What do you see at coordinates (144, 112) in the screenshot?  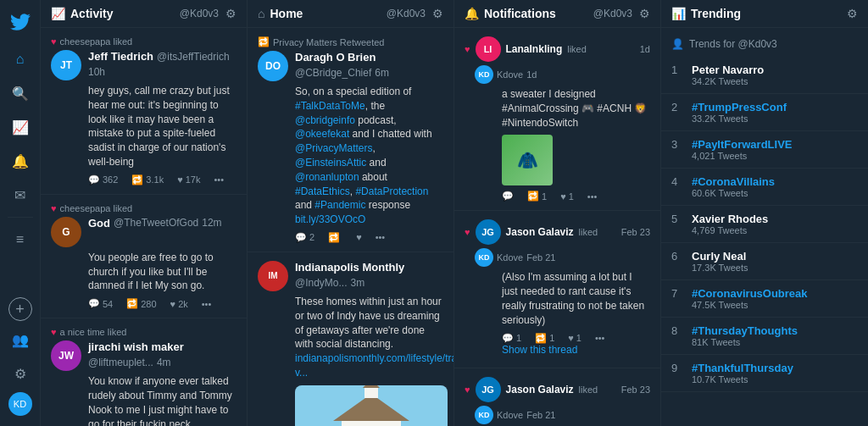 I see `activity-tweet-1: ♥ cheesepapa liked JT Jeff Tiedrich @its…` at bounding box center [144, 112].